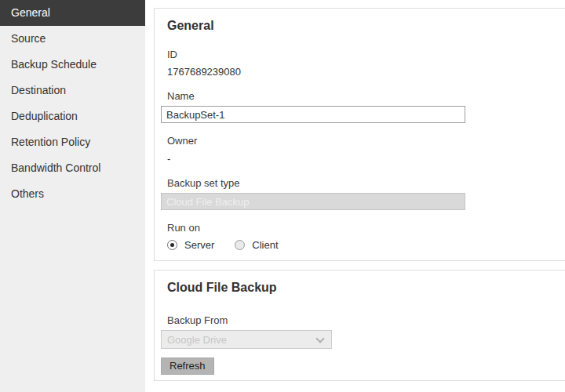 This screenshot has height=392, width=565. I want to click on radio-selected-icon, so click(173, 245).